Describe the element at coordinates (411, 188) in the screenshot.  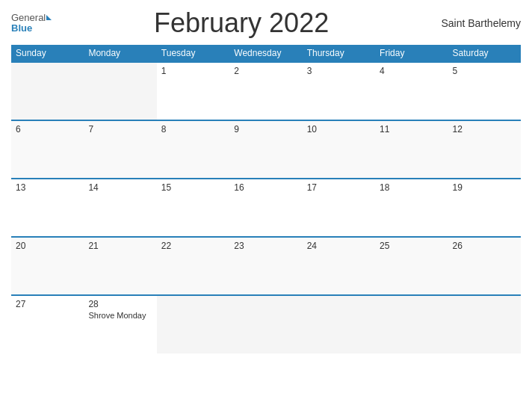
I see `day-number: 18` at that location.